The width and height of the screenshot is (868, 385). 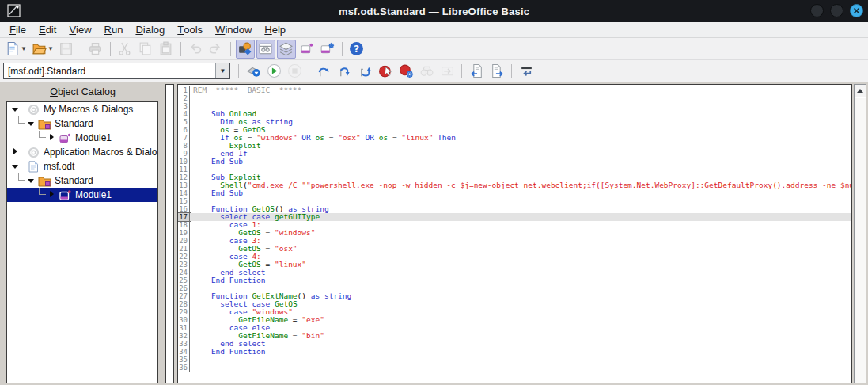 I want to click on code-line: 23 GetOS = "linux", so click(x=514, y=265).